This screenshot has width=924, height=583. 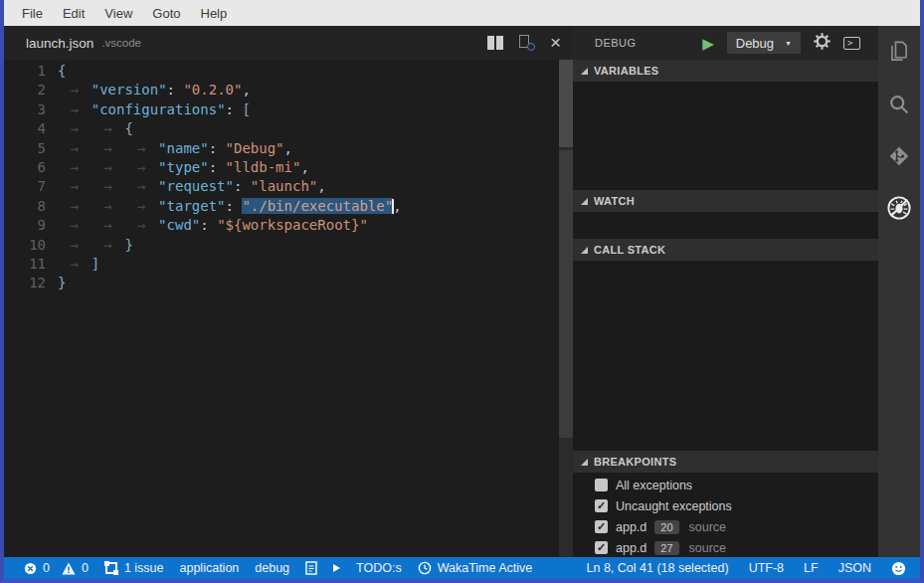 What do you see at coordinates (288, 225) in the screenshot?
I see `code-line: 9→→→"cwd": "${workspaceRoot}"` at bounding box center [288, 225].